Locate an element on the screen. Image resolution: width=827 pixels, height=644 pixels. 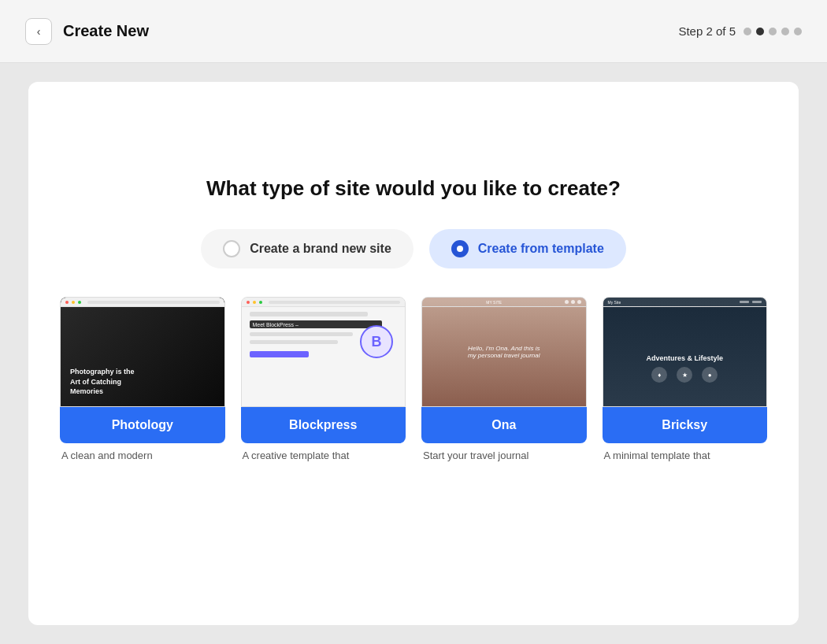
bp-line1 is located at coordinates (309, 314).